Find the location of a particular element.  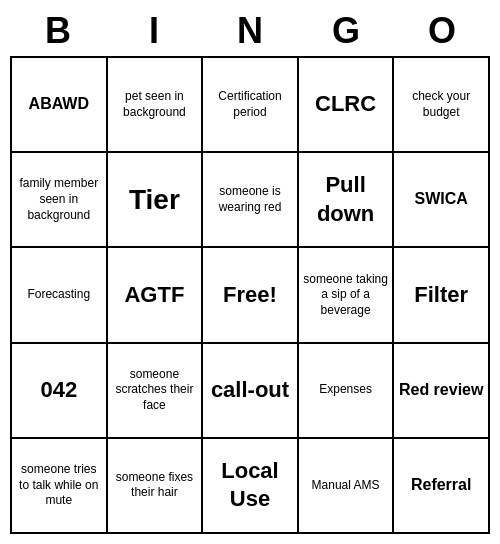

bingo-letter-b: B is located at coordinates (58, 31).